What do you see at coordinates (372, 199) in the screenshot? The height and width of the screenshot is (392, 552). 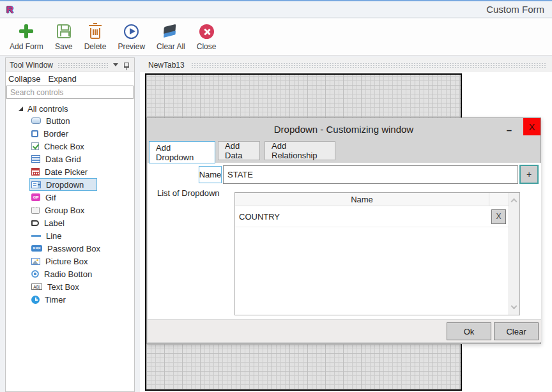 I see `table-header-row: Name` at bounding box center [372, 199].